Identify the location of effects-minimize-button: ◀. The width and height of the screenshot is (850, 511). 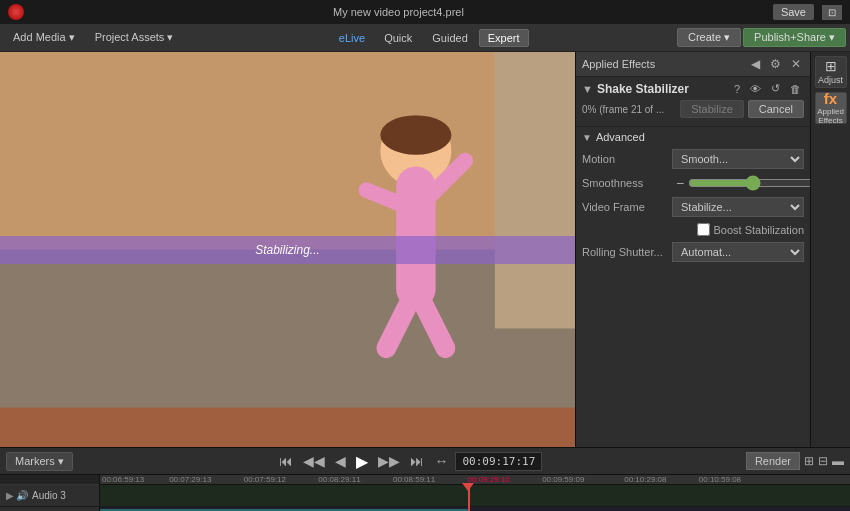
(756, 64).